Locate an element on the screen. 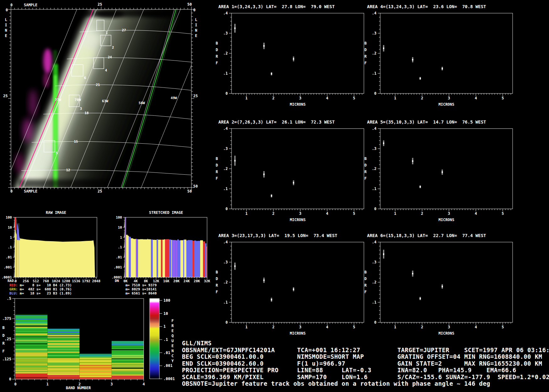 The image size is (549, 392). hist-x-label: 0K is located at coordinates (125, 281).